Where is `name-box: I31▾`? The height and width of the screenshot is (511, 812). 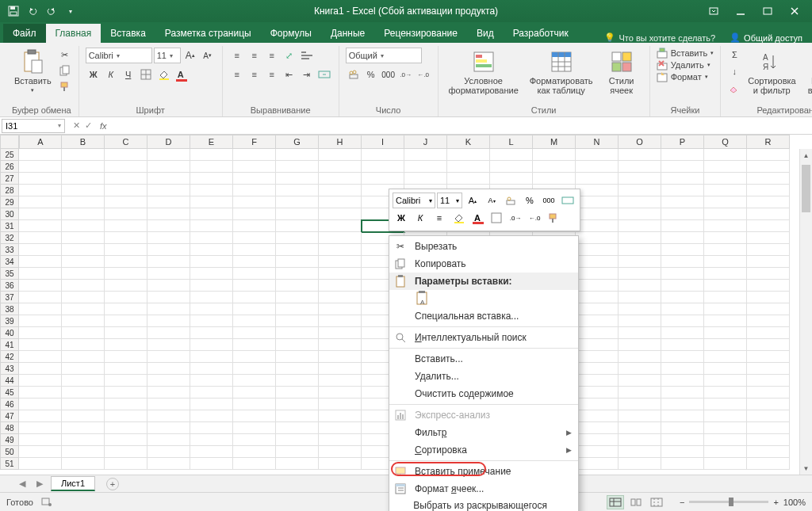
name-box: I31▾ is located at coordinates (33, 126).